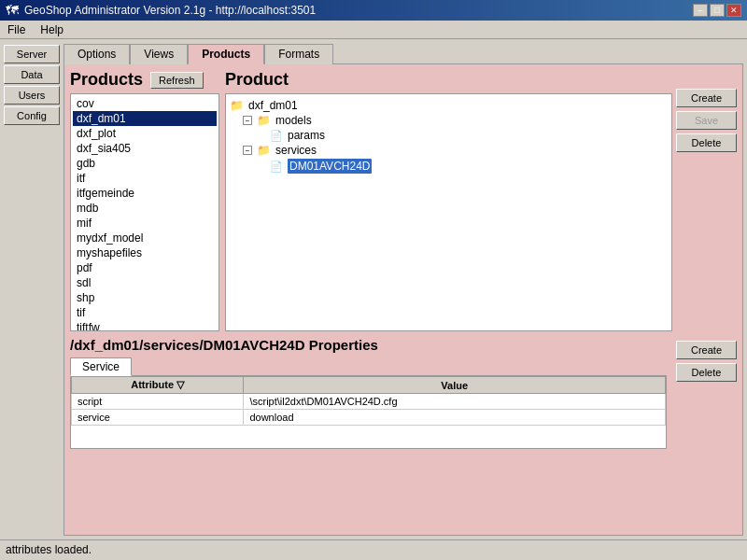  Describe the element at coordinates (374, 550) in the screenshot. I see `statusbar: attributes loaded.` at that location.